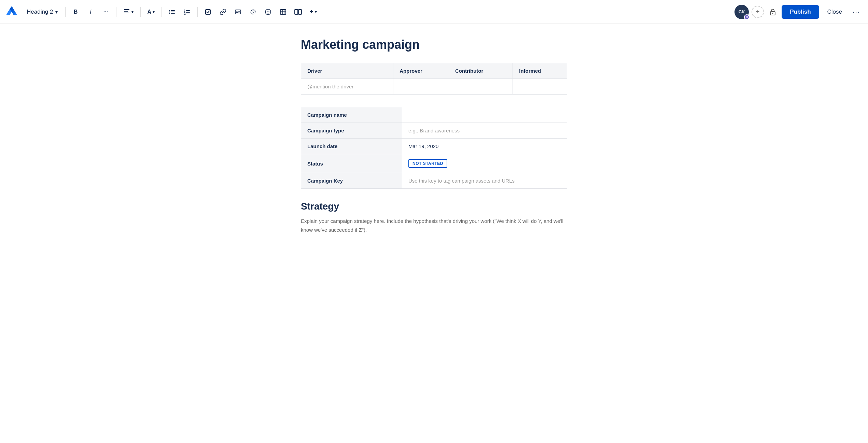  I want to click on campaign-type-label: Campaign type, so click(352, 131).